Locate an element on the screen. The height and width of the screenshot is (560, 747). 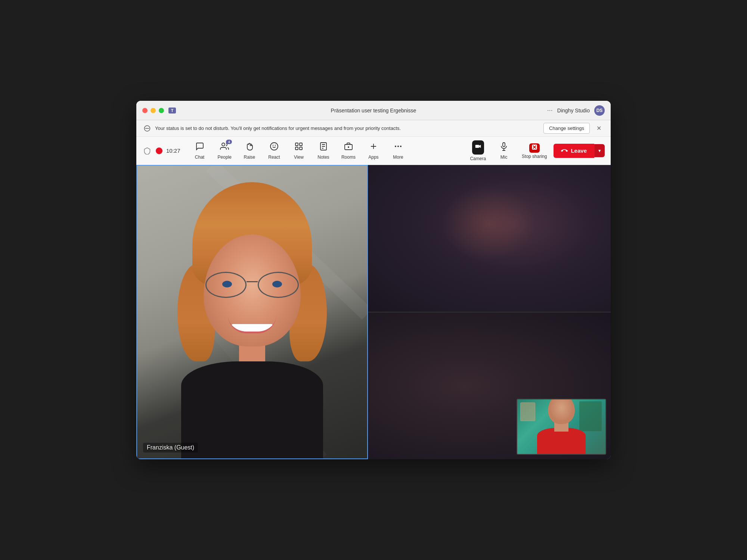
maximize-button is located at coordinates (161, 111).